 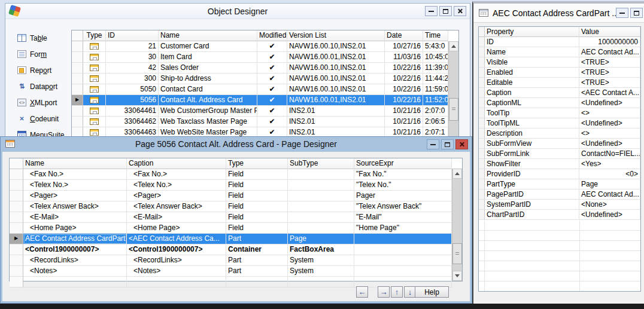 What do you see at coordinates (42, 54) in the screenshot?
I see `sidebar-object-type-button: Form` at bounding box center [42, 54].